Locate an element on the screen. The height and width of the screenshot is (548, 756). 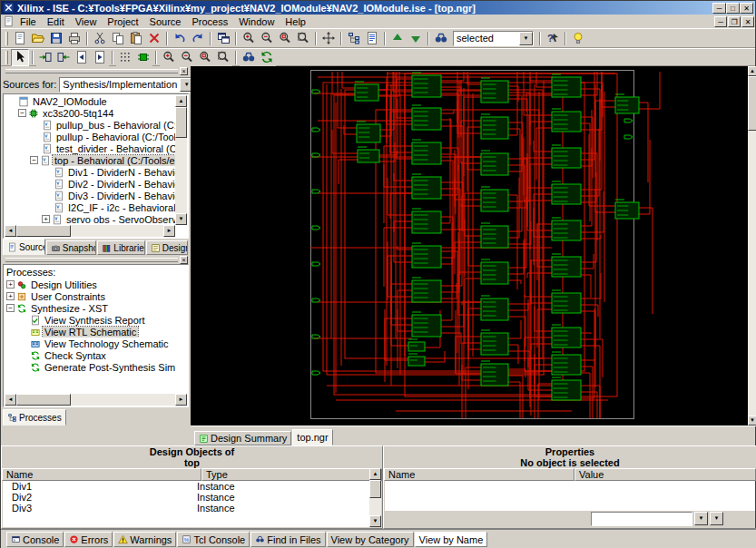
tree-item-nav2-iomodule: NAV2_IOModule is located at coordinates (90, 102).